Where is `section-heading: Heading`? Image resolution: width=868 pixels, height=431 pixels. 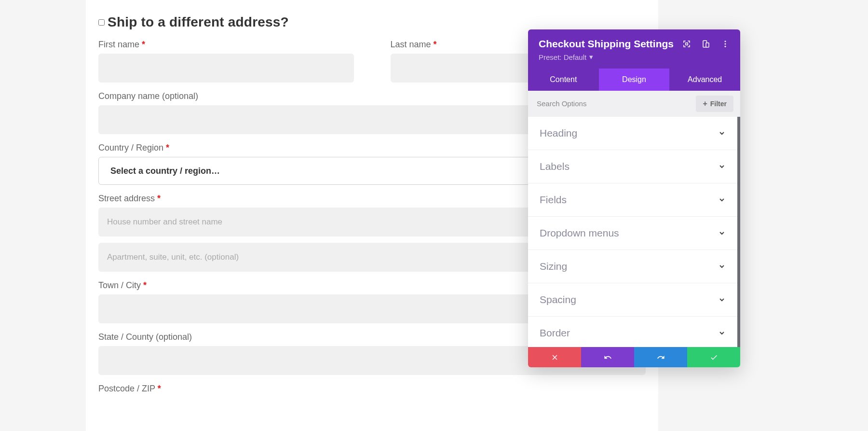
section-heading: Heading is located at coordinates (633, 133).